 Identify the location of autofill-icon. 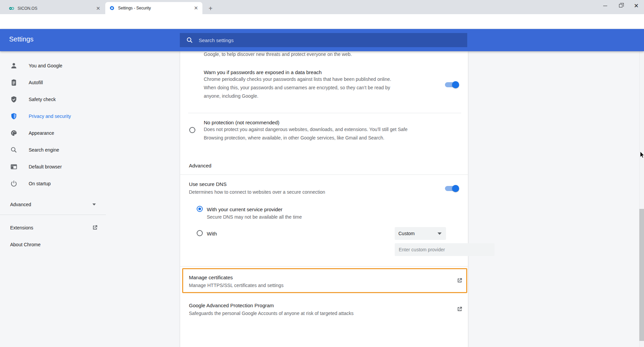
(14, 83).